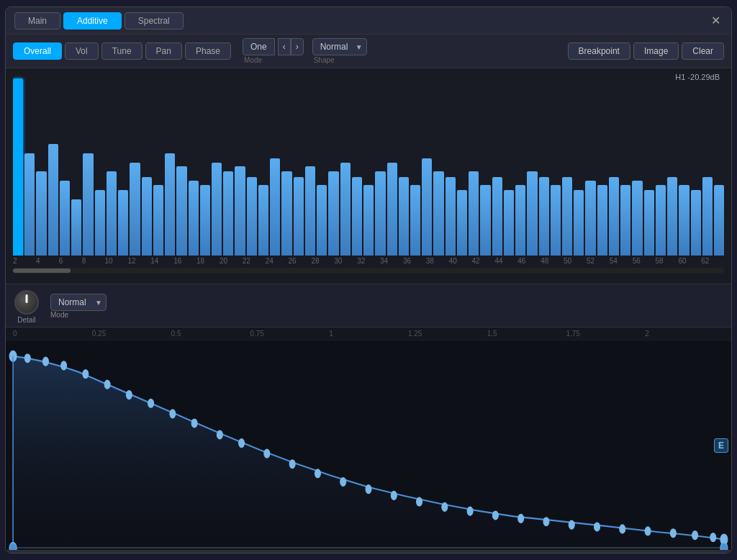 This screenshot has width=737, height=560. What do you see at coordinates (340, 47) in the screenshot?
I see `shape-select: Normal Linear Custom` at bounding box center [340, 47].